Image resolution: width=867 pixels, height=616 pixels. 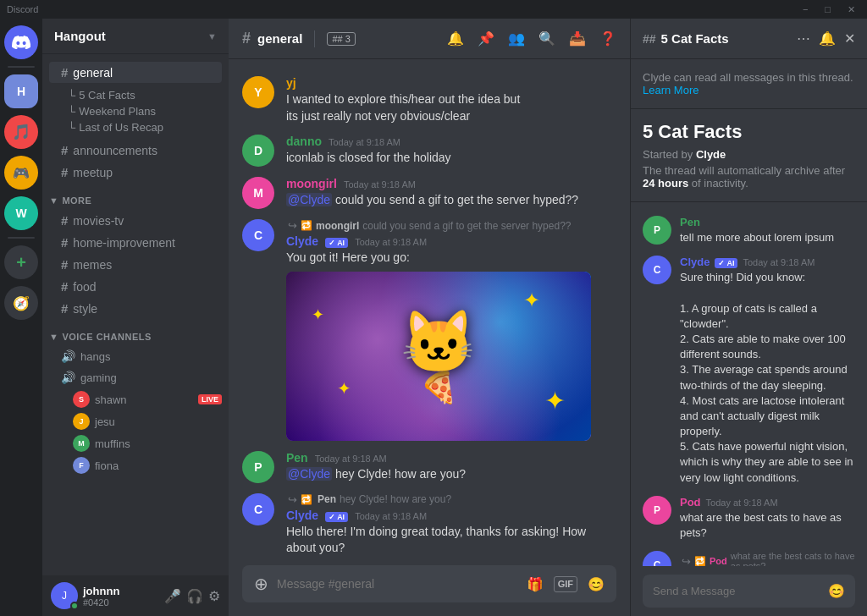 What do you see at coordinates (21, 91) in the screenshot?
I see `server-icon-hangout: H` at bounding box center [21, 91].